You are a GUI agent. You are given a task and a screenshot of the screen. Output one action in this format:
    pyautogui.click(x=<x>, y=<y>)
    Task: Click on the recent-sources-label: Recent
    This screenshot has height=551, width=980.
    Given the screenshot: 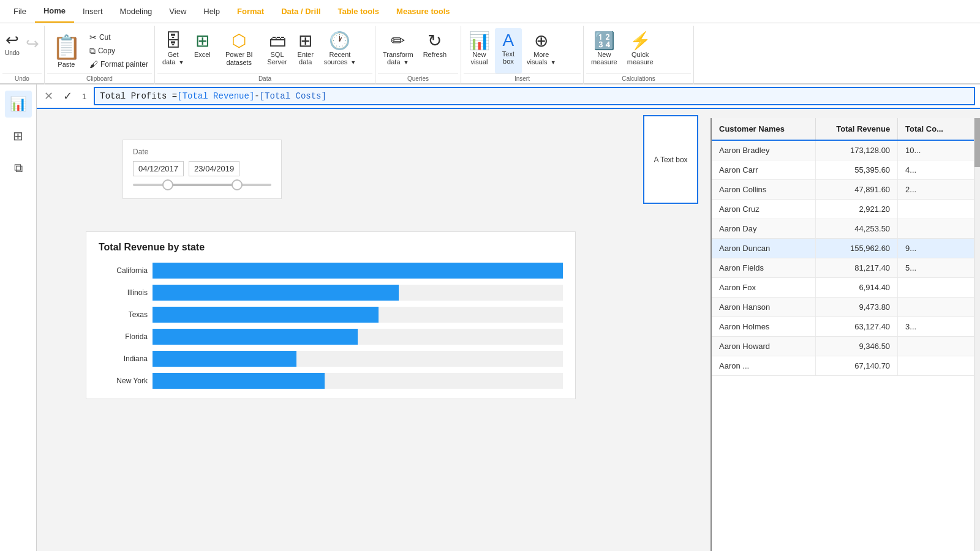 What is the action you would take?
    pyautogui.click(x=341, y=54)
    